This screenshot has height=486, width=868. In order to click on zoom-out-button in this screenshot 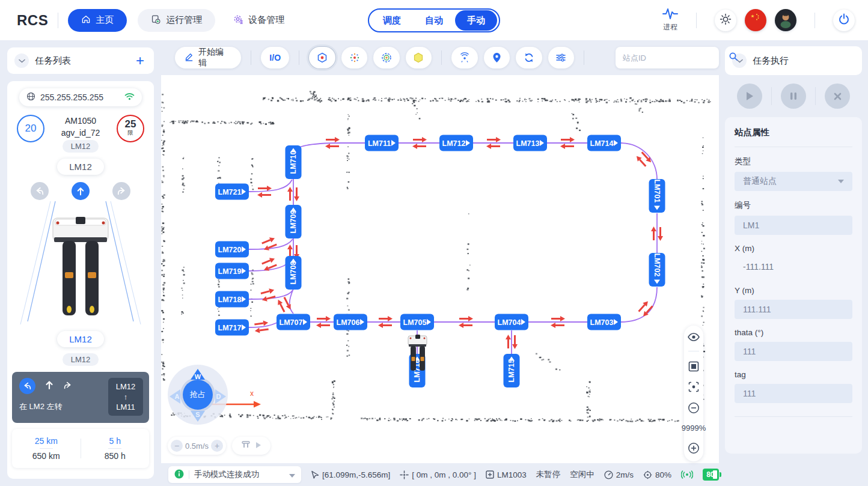, I will do `click(694, 408)`.